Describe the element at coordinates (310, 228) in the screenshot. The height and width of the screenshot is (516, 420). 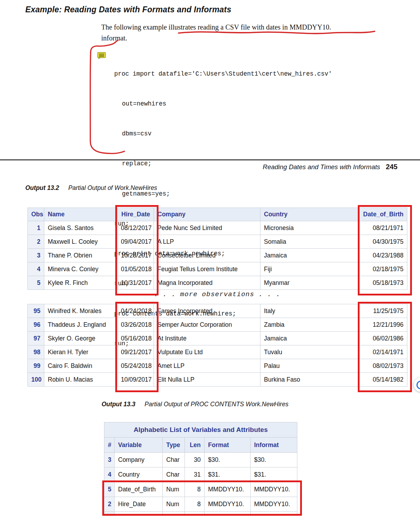
I see `cell-country: Micronesia` at that location.